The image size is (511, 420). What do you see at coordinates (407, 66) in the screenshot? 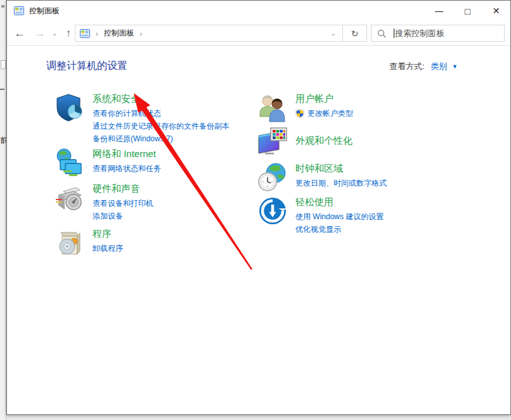
I see `view-by-label: 查看方式:` at bounding box center [407, 66].